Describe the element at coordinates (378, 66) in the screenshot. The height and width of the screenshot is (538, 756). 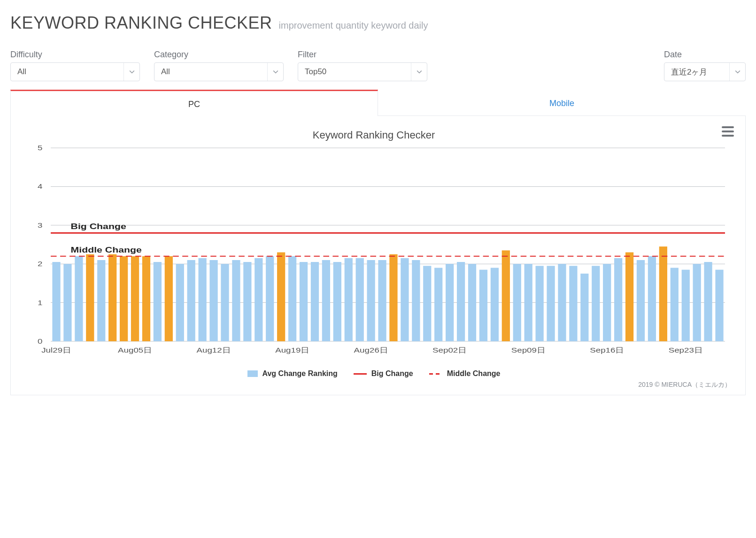
I see `filter-bar: Difficulty All Category All Filter Top50…` at that location.